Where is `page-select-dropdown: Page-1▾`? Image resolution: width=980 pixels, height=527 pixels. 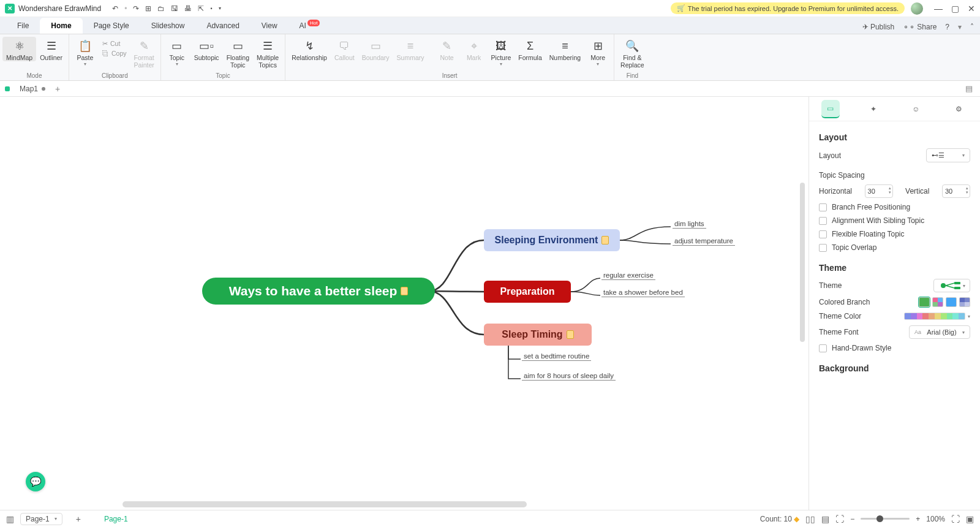
page-select-dropdown: Page-1▾ is located at coordinates (42, 519).